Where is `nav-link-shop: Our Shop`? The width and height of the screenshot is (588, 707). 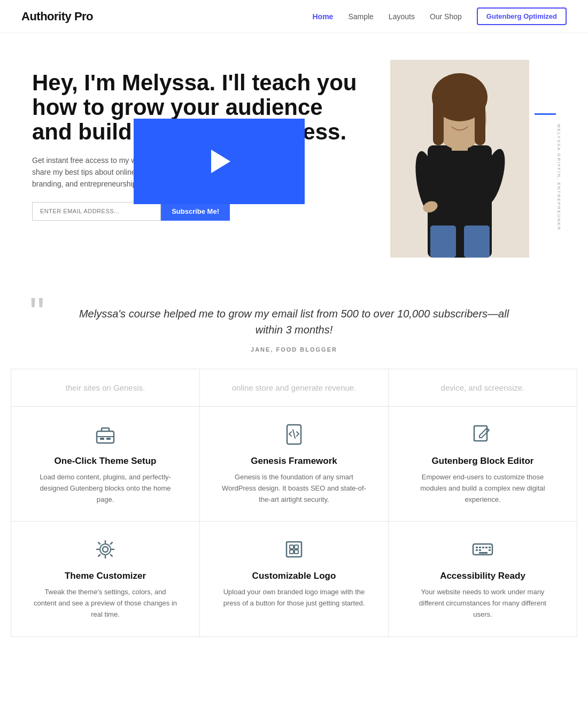
nav-link-shop: Our Shop is located at coordinates (446, 17).